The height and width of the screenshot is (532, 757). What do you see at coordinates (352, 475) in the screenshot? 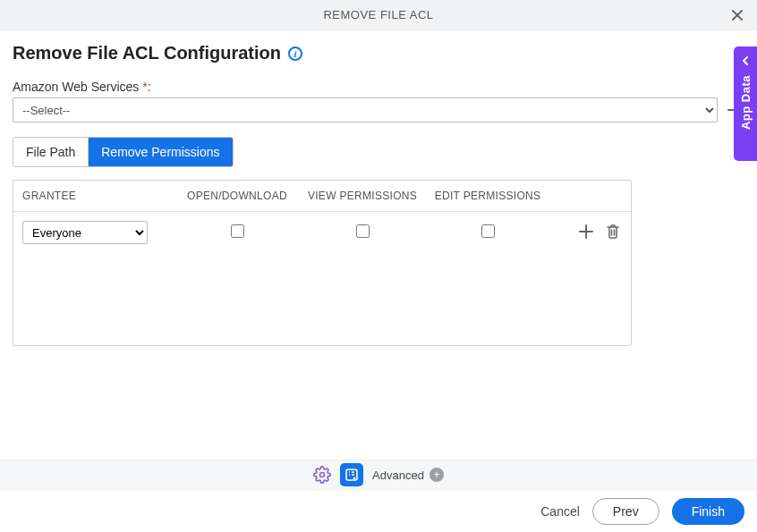
I see `list-config-icon` at bounding box center [352, 475].